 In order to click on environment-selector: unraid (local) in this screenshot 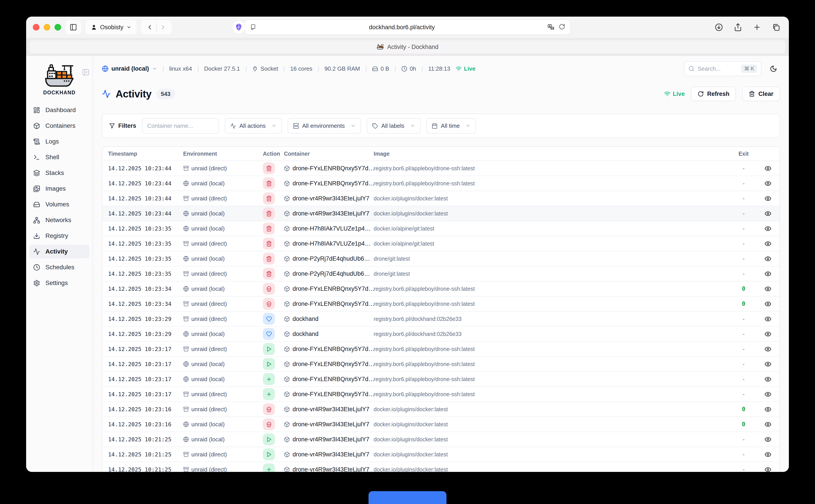, I will do `click(130, 69)`.